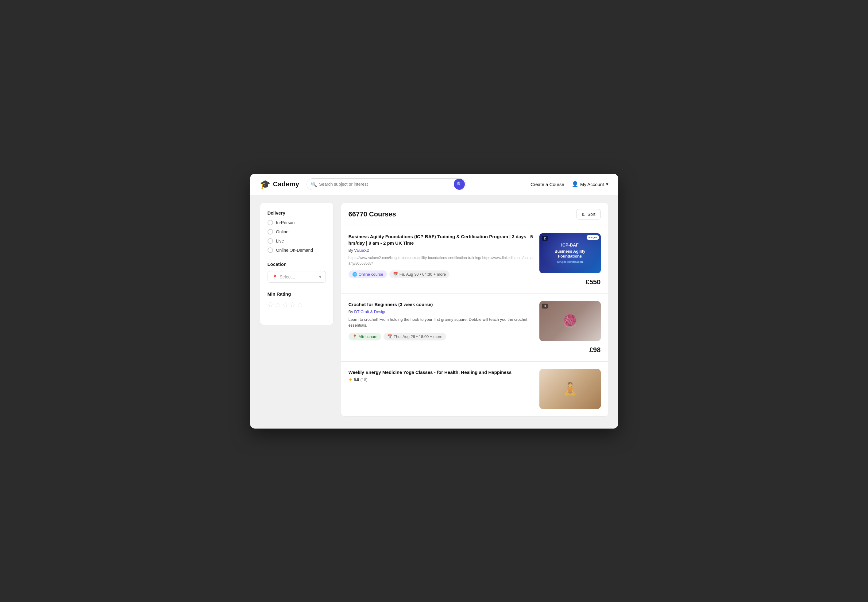 The height and width of the screenshot is (602, 868). I want to click on course-provider-link-1: ValueX2, so click(361, 250).